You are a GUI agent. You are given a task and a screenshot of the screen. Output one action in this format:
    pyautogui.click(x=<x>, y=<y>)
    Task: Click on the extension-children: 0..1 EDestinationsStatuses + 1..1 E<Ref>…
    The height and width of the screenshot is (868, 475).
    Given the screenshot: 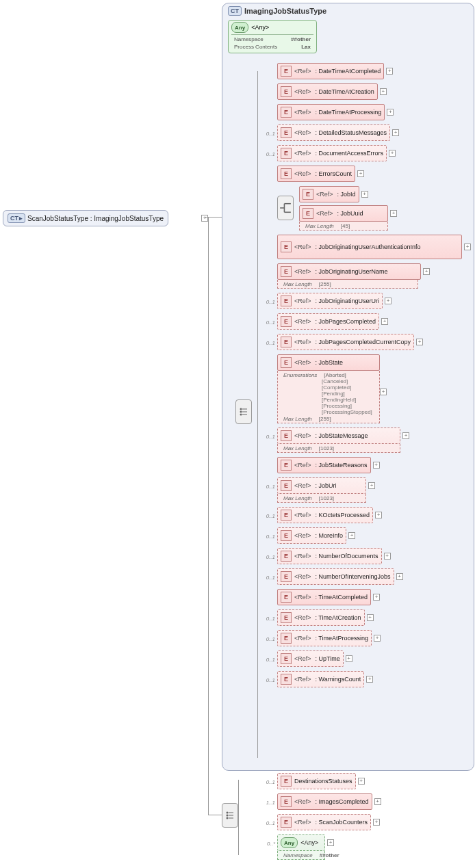 What is the action you would take?
    pyautogui.click(x=322, y=818)
    